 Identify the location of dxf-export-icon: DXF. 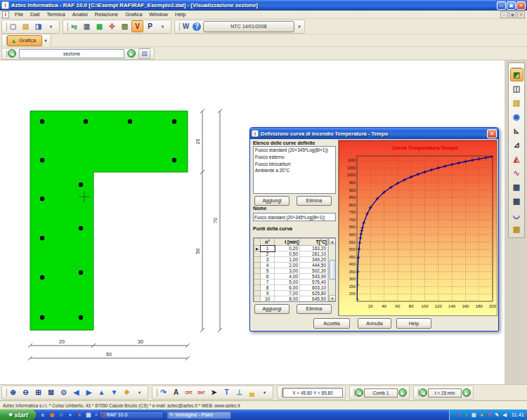
(201, 393).